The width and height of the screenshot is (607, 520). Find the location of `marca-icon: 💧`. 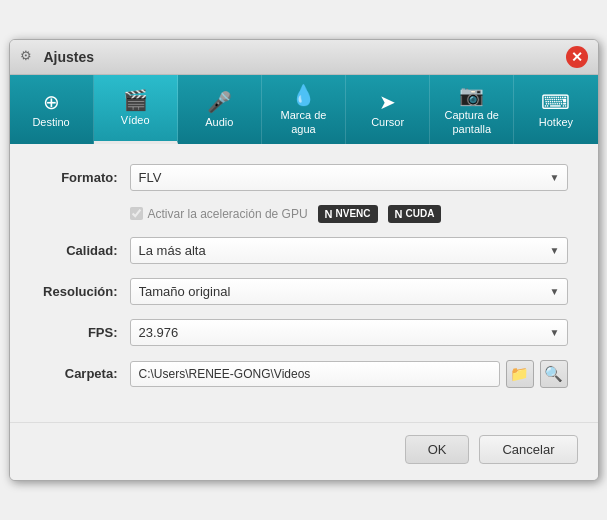

marca-icon: 💧 is located at coordinates (304, 95).